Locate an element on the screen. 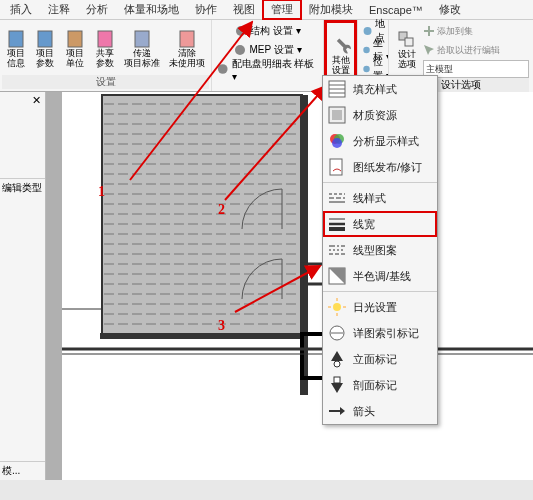 This screenshot has height=500, width=533. dd-item-sheet: 图纸发布/修订 is located at coordinates (380, 167).